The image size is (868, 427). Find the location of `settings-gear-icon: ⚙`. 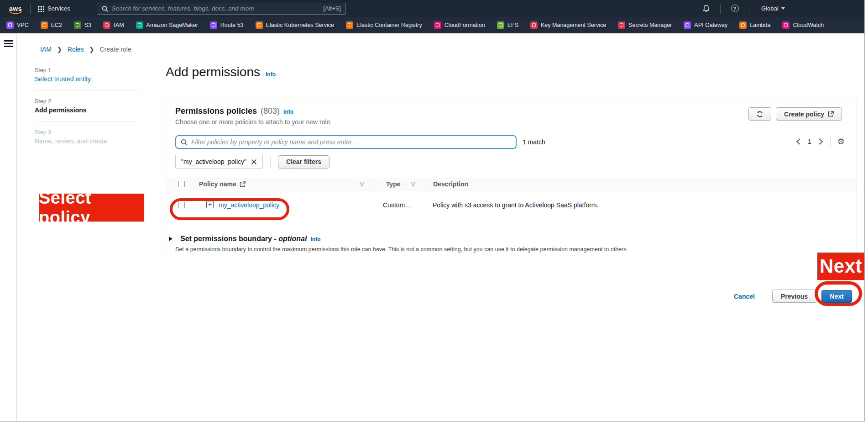

settings-gear-icon: ⚙ is located at coordinates (841, 142).